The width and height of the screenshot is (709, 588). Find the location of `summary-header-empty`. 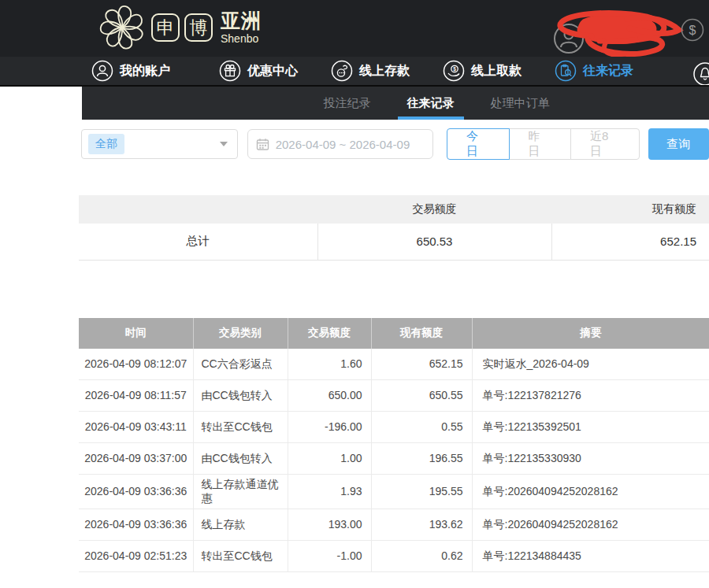

summary-header-empty is located at coordinates (199, 209).